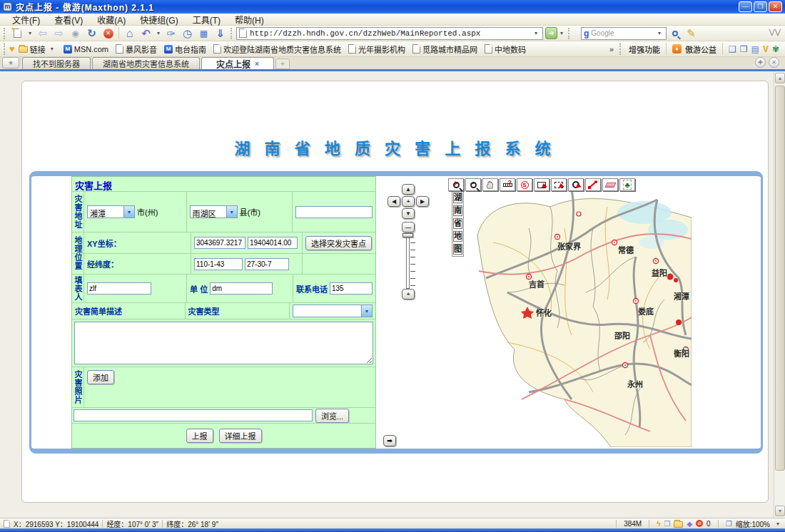 The height and width of the screenshot is (532, 785). What do you see at coordinates (257, 64) in the screenshot?
I see `tab-close-icon: ×` at bounding box center [257, 64].